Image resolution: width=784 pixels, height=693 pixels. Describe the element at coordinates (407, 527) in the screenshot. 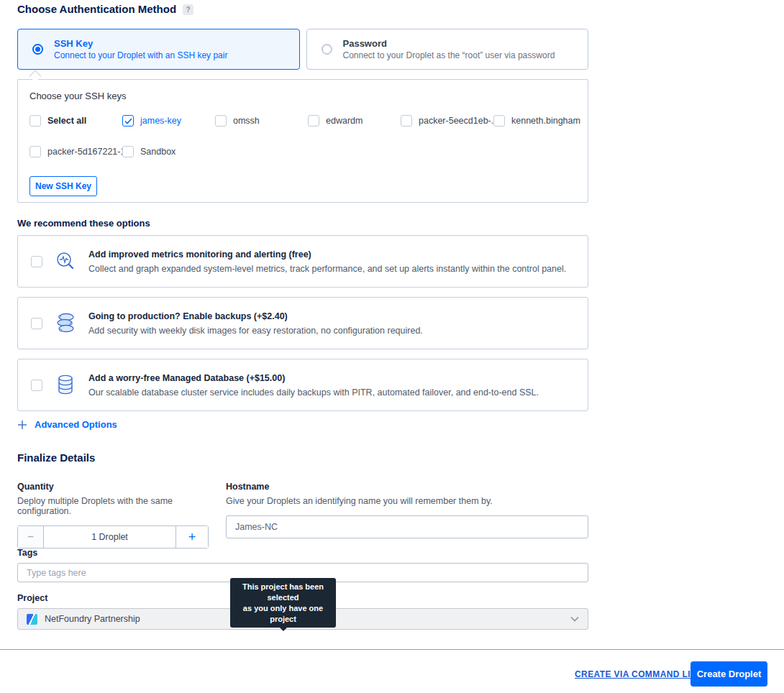

I see `hostname-input` at that location.